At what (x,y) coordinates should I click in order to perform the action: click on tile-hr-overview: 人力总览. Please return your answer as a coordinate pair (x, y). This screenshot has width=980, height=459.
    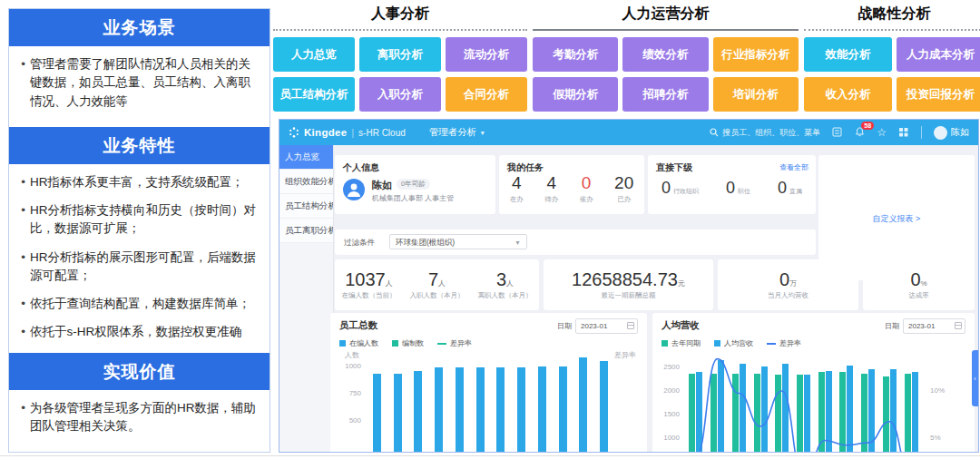
    Looking at the image, I should click on (314, 54).